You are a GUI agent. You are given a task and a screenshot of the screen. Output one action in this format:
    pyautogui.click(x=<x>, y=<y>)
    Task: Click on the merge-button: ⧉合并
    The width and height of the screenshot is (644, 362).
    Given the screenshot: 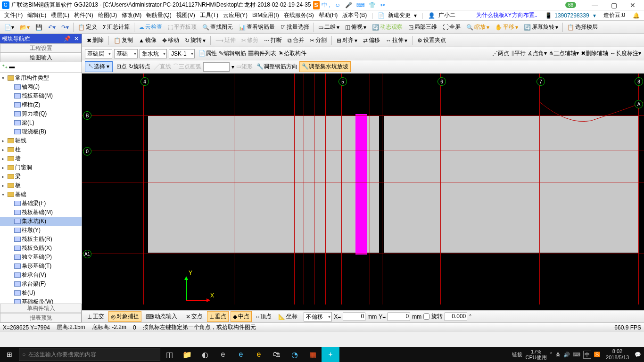 What is the action you would take?
    pyautogui.click(x=296, y=41)
    